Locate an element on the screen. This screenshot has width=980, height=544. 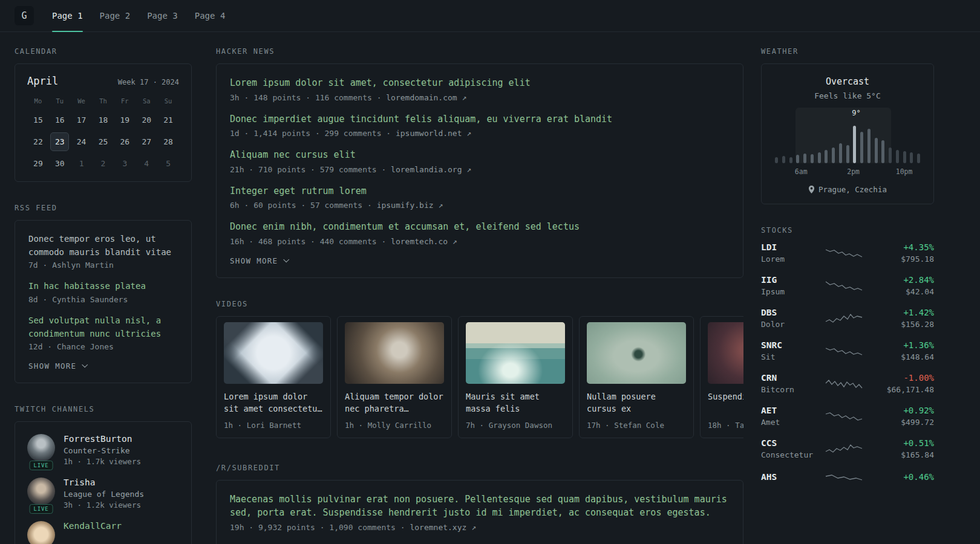
video-title: Nullam posuere cursus ex is located at coordinates (636, 403).